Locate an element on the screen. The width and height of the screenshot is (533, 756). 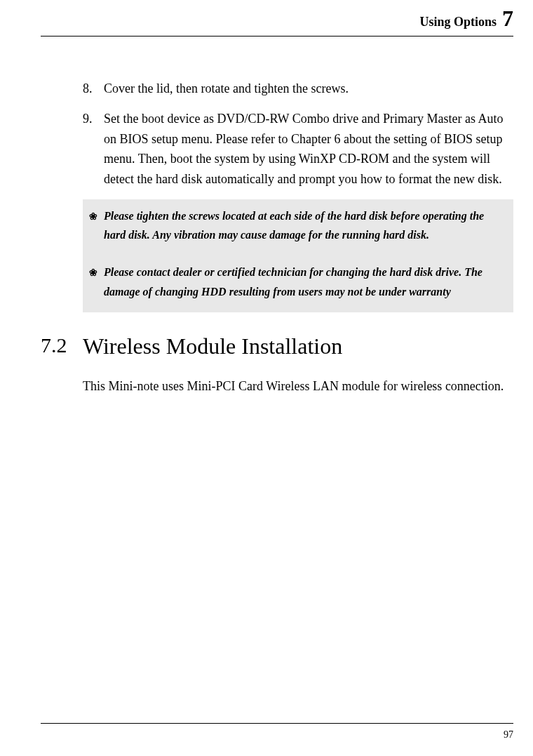
header-title: Using Options is located at coordinates (458, 22).